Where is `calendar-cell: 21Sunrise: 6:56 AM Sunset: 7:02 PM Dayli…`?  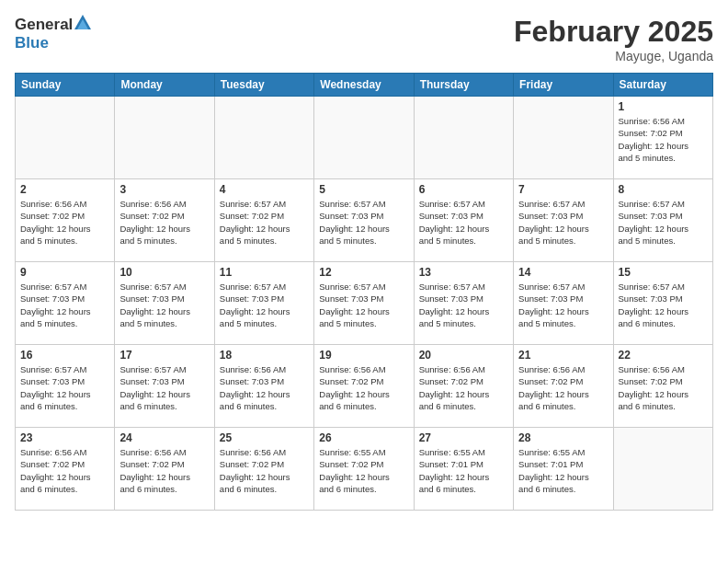
calendar-cell: 21Sunrise: 6:56 AM Sunset: 7:02 PM Dayli… is located at coordinates (563, 386).